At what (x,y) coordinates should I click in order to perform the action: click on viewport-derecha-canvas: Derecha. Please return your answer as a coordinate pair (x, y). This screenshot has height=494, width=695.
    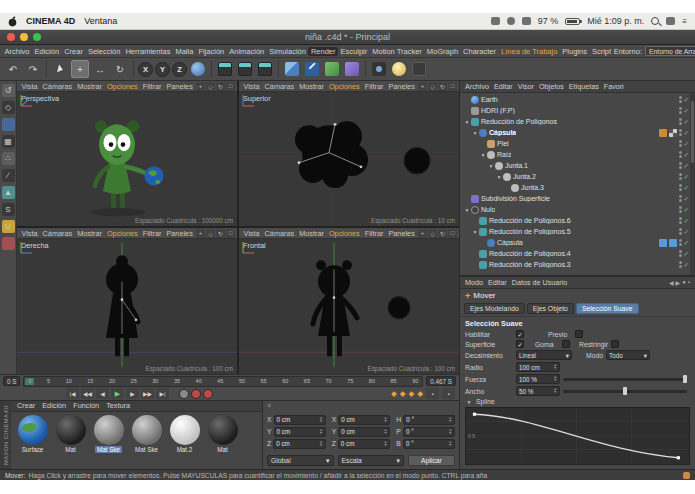
    Looking at the image, I should click on (127, 306).